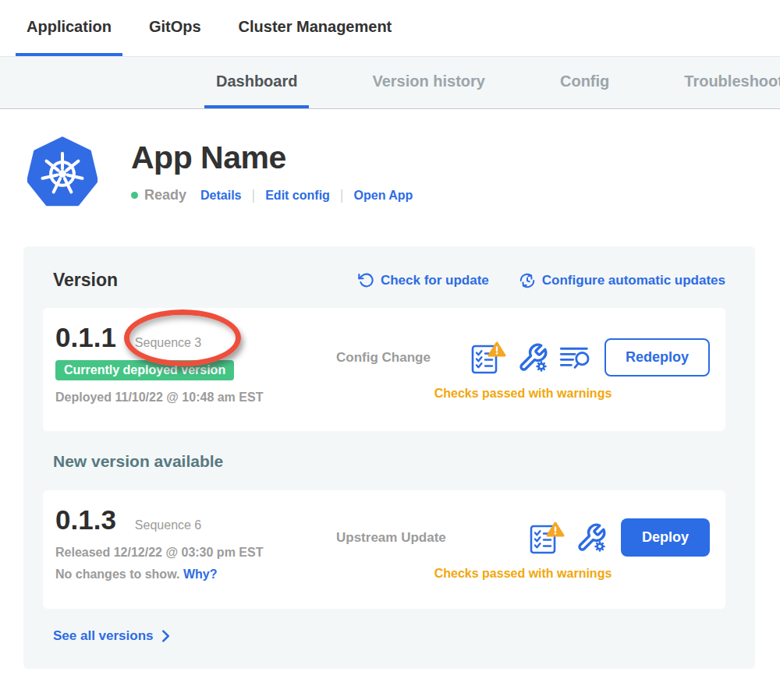 This screenshot has width=780, height=700. I want to click on configure-automatic-updates-label: Configure automatic updates, so click(633, 281).